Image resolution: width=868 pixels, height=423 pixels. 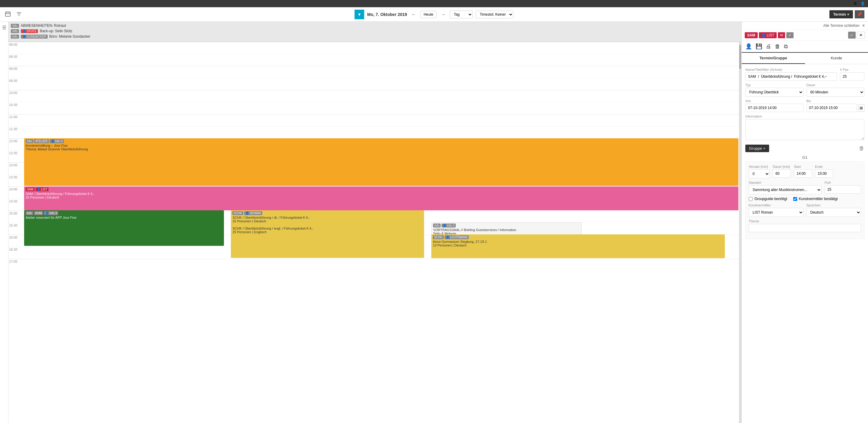 I want to click on ende-input, so click(x=824, y=174).